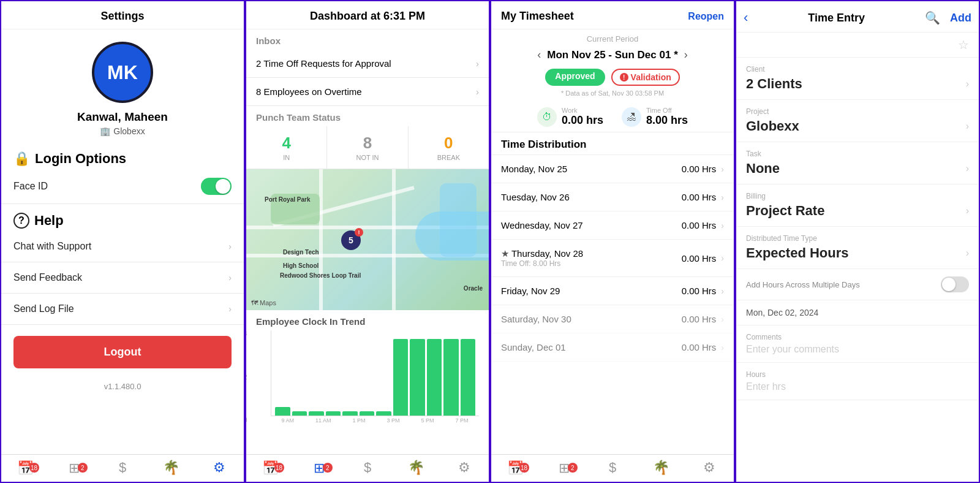 The height and width of the screenshot is (483, 980). Describe the element at coordinates (216, 186) in the screenshot. I see `face-id-toggle` at that location.